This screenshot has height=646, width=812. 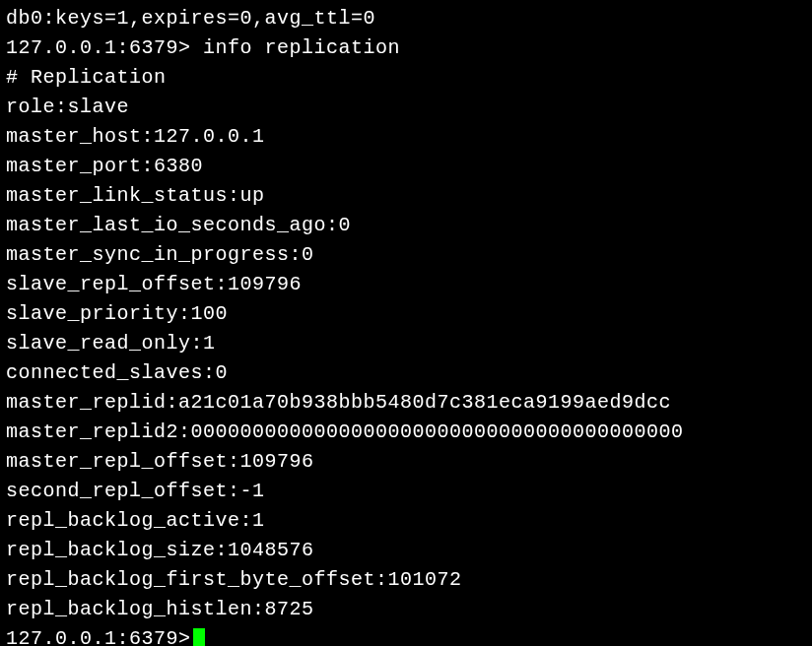 What do you see at coordinates (406, 285) in the screenshot?
I see `output-line: slave_repl_offset:109796` at bounding box center [406, 285].